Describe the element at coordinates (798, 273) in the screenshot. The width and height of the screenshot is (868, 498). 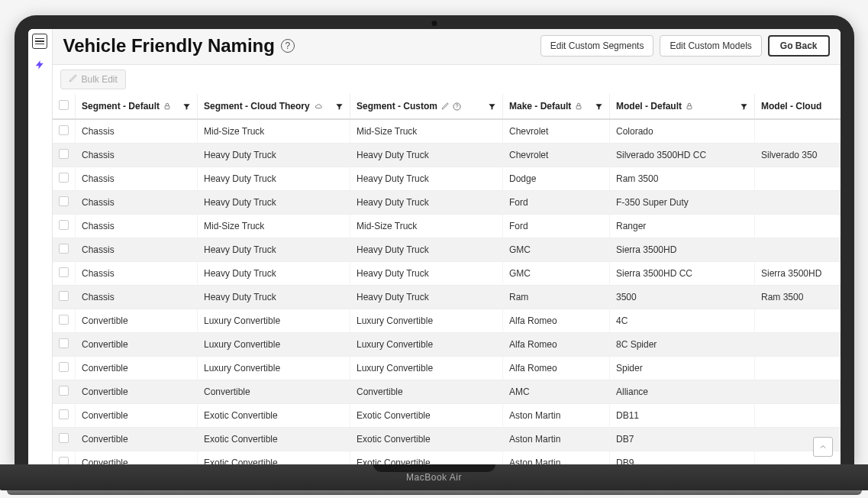
I see `cell-model-cloud: Sierra 3500HD` at that location.